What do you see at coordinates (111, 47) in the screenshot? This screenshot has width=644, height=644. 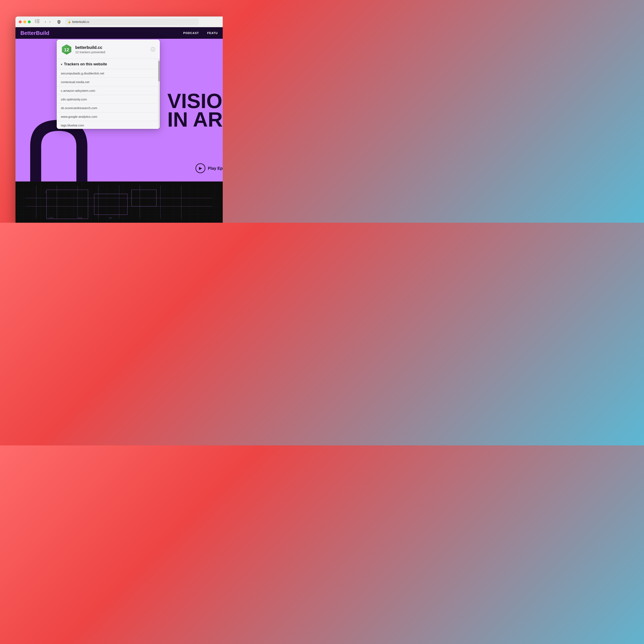 I see `popup-domain: betterbuild.cc` at bounding box center [111, 47].